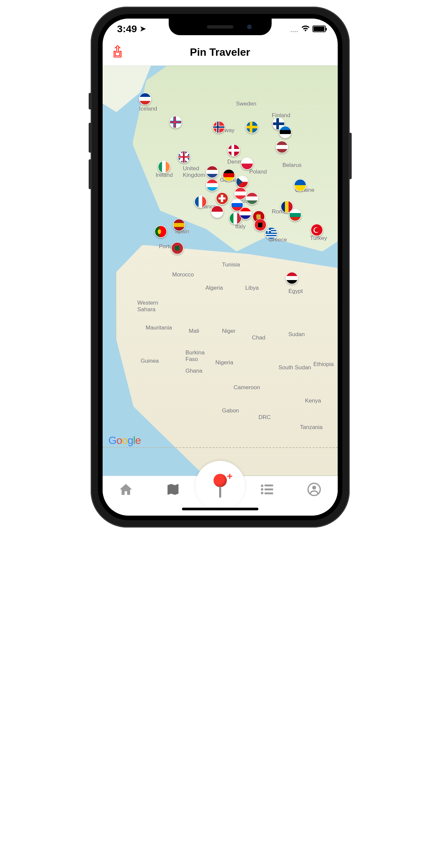  Describe the element at coordinates (319, 29) in the screenshot. I see `battery-icon` at that location.